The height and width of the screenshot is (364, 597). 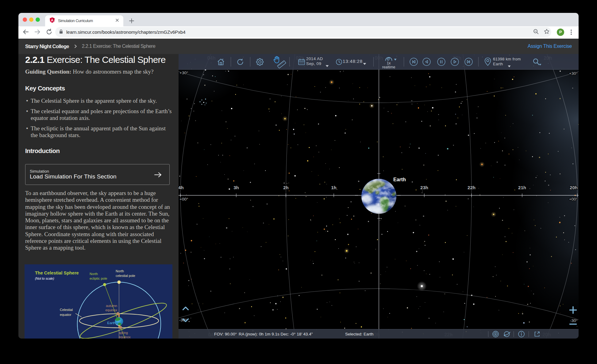 I want to click on breadcrumb-root: Starry Night College, so click(x=47, y=47).